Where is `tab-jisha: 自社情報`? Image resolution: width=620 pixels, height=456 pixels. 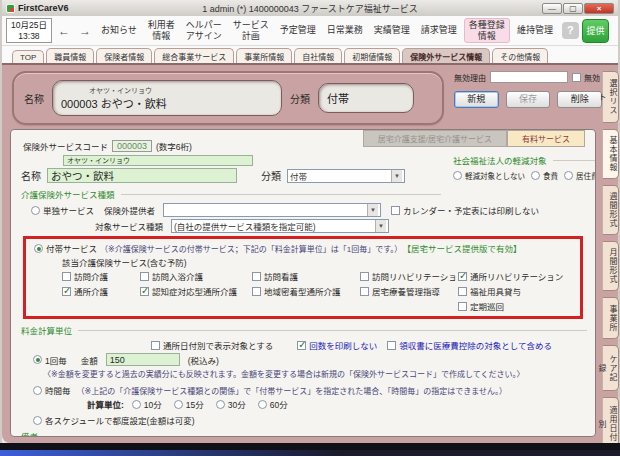
tab-jisha: 自社情報 is located at coordinates (318, 56).